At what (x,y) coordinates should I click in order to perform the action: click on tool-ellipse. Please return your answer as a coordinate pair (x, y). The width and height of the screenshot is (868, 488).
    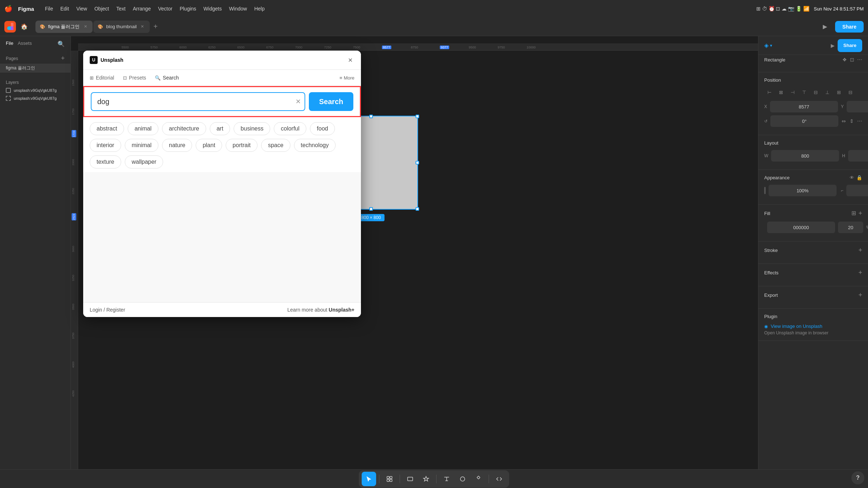
    Looking at the image, I should click on (463, 479).